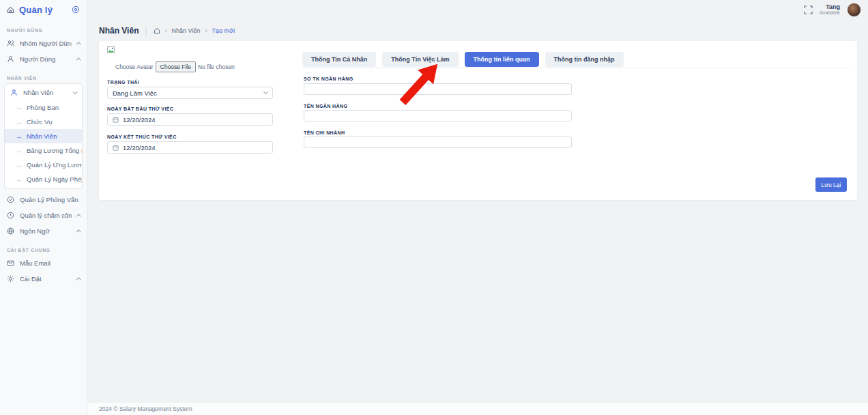  Describe the element at coordinates (55, 179) in the screenshot. I see `subitem-label: Quản Lý Ngày Phép` at that location.